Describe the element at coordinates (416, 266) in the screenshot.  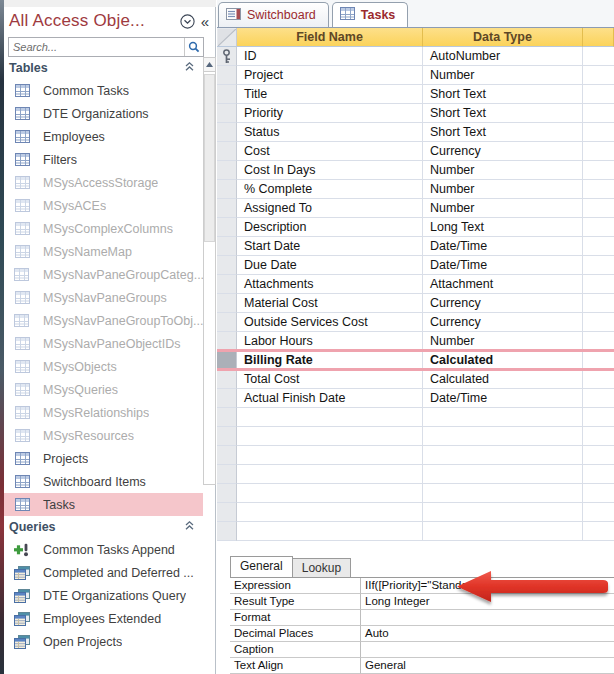
I see `field-row-due-date: Due Date Date/Time` at that location.